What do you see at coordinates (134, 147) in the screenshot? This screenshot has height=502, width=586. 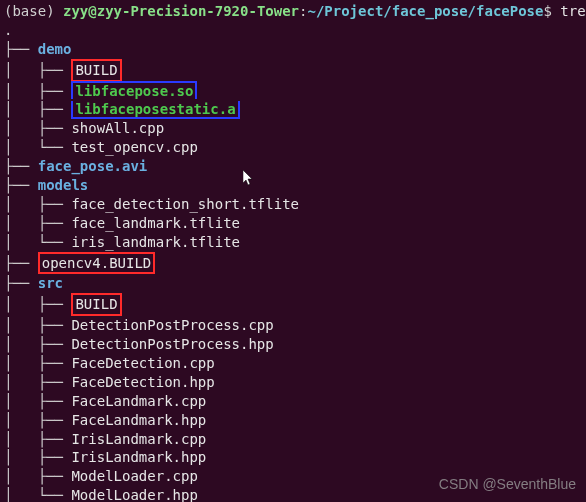 I see `tree-entry: test_opencv.cpp` at bounding box center [134, 147].